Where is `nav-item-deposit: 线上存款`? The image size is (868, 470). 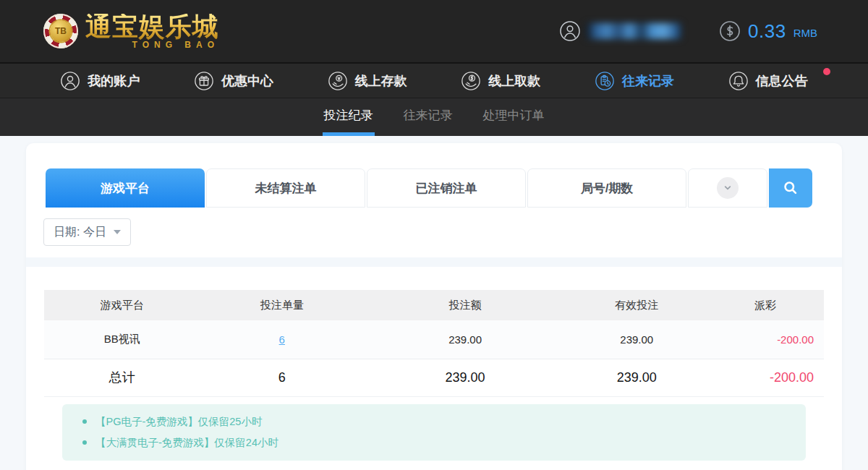
nav-item-deposit: 线上存款 is located at coordinates (367, 81).